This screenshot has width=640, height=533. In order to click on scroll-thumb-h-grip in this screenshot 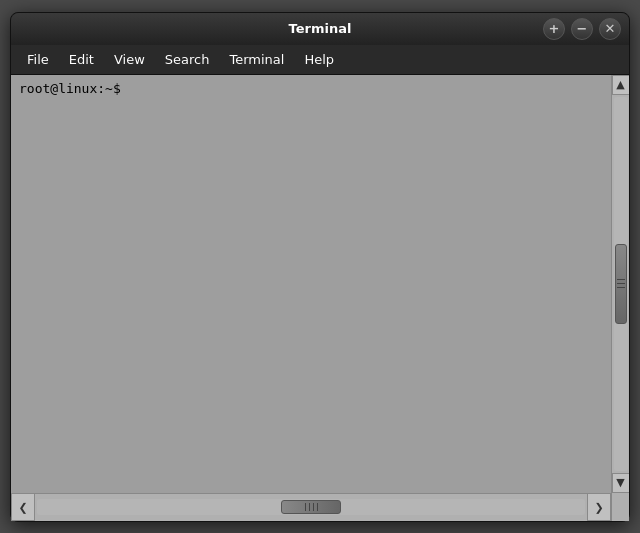, I will do `click(312, 507)`.